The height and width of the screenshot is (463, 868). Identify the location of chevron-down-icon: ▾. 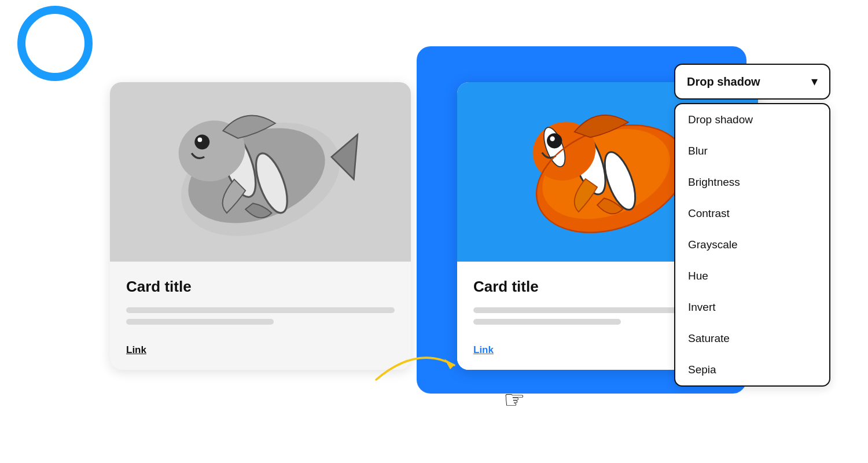
(815, 82).